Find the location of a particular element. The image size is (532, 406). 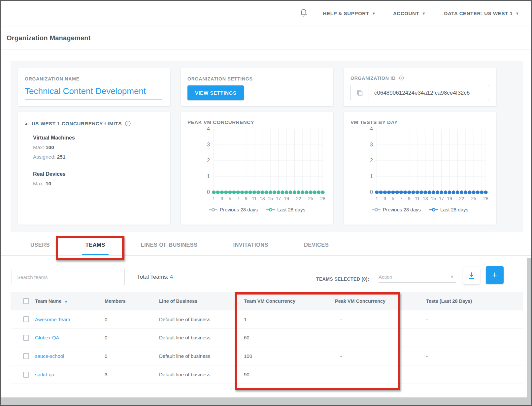

column-header-tests-last-28-days-: Tests (Last 28 Days) is located at coordinates (475, 301).